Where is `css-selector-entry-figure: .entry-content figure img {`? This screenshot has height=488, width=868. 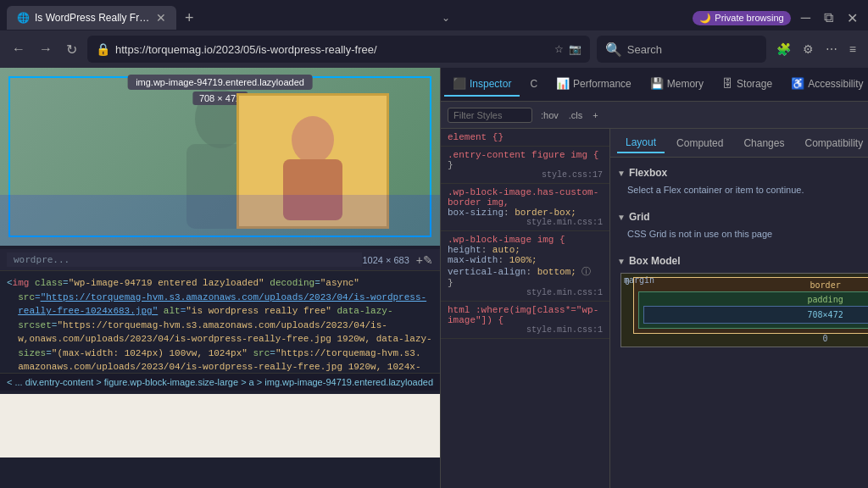 css-selector-entry-figure: .entry-content figure img { is located at coordinates (526, 155).